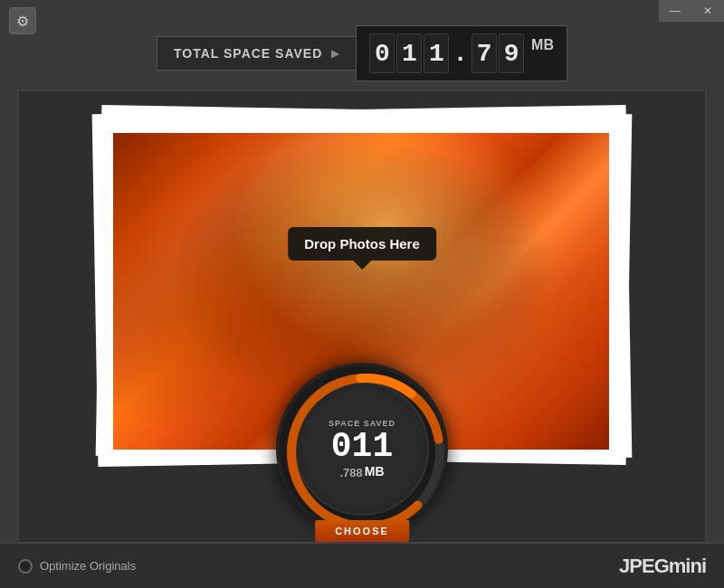 The image size is (724, 588). What do you see at coordinates (409, 53) in the screenshot?
I see `digit-1: 1` at bounding box center [409, 53].